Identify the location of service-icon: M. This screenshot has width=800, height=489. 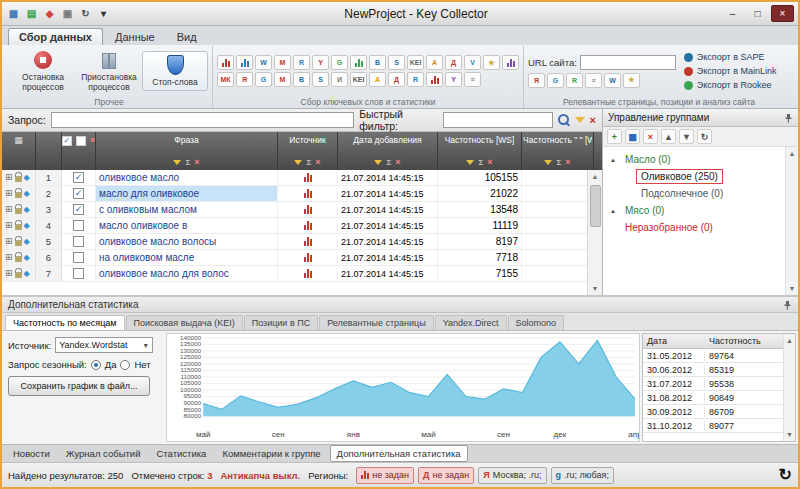
(282, 62).